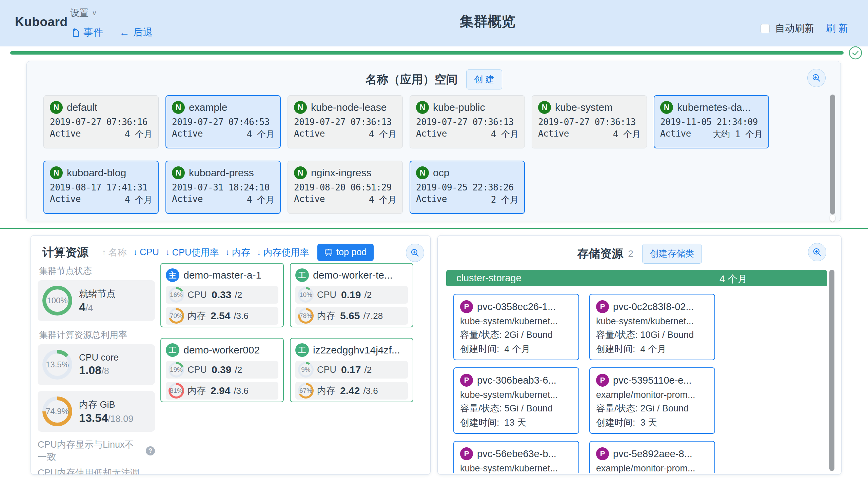 The image size is (868, 488). What do you see at coordinates (816, 78) in the screenshot?
I see `namespaces-zoom-button` at bounding box center [816, 78].